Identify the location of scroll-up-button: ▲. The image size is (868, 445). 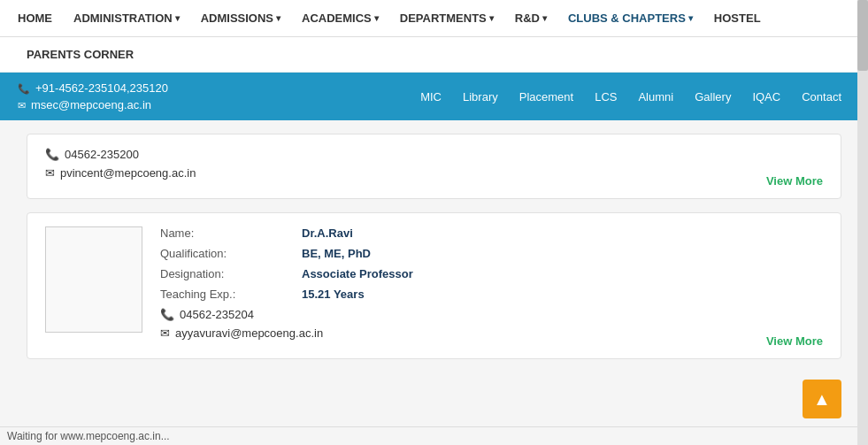
(822, 382).